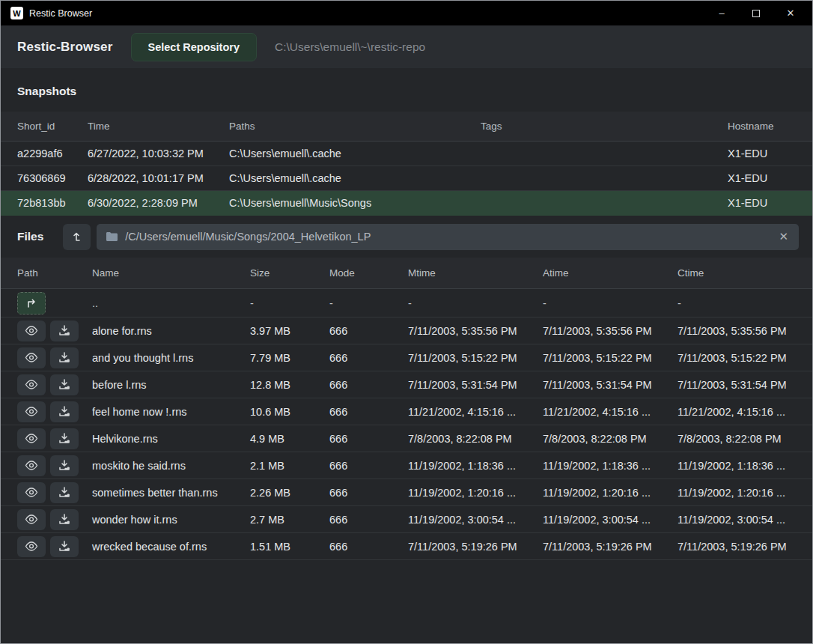 The width and height of the screenshot is (813, 644). Describe the element at coordinates (745, 439) in the screenshot. I see `file-ctime: 7/8/2003, 8:22:08 PM` at that location.